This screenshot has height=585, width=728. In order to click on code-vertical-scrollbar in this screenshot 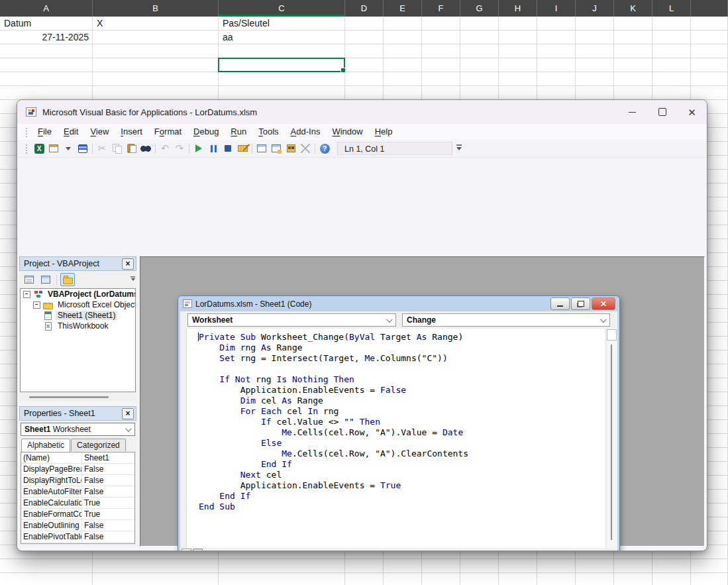, I will do `click(611, 439)`.